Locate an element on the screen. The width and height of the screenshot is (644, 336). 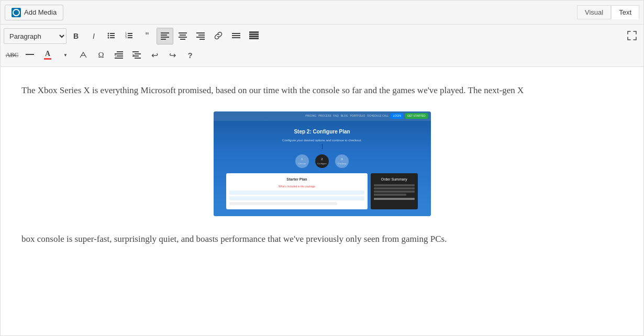
clear-formatting-icon is located at coordinates (83, 55).